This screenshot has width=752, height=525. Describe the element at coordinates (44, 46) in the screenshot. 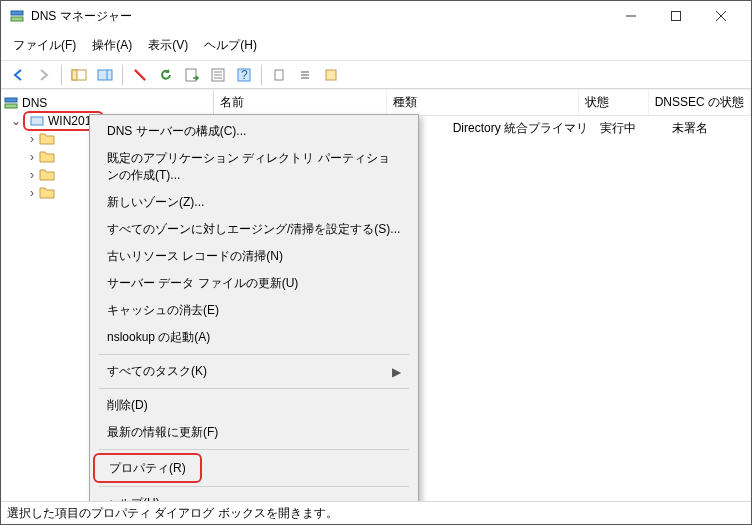

I see `menu-file: ファイル(F)` at that location.